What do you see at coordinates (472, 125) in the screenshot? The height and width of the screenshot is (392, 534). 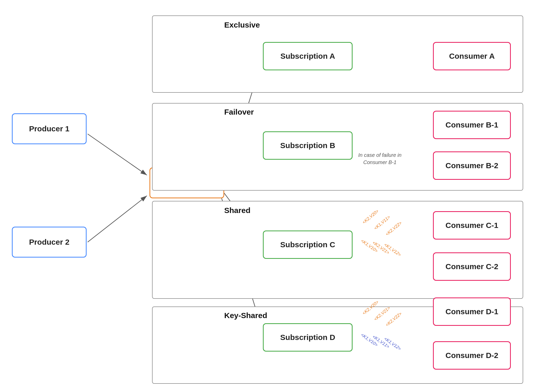 I see `consumer-b1-label: Consumer B-1` at bounding box center [472, 125].